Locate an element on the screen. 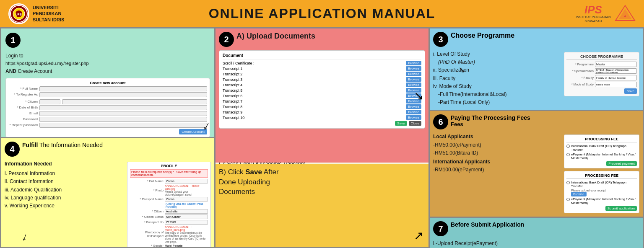 The width and height of the screenshot is (644, 248). section-1-content: Login to https://postgrad.upsi.edu.my/re… is located at coordinates (108, 64).